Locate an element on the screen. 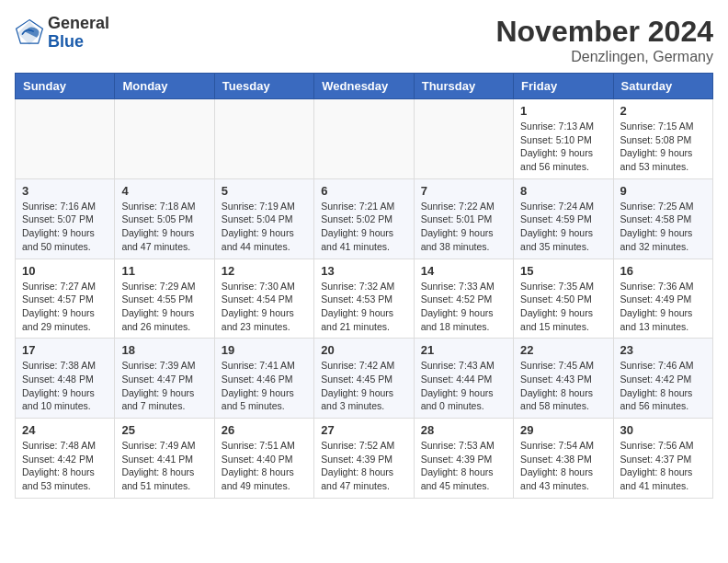 The width and height of the screenshot is (728, 563). day-cell-6: 6Sunrise: 7:21 AM Sunset: 5:02 PM Daylig… is located at coordinates (364, 219).